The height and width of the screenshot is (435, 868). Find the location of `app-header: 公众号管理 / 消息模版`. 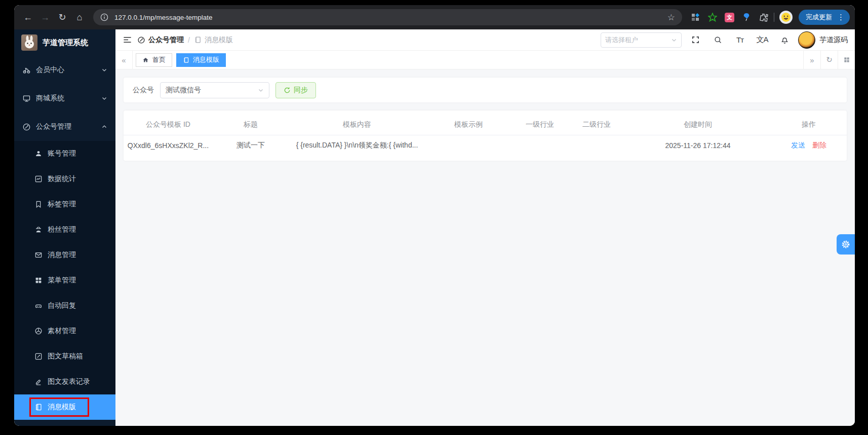

app-header: 公众号管理 / 消息模版 is located at coordinates (485, 40).